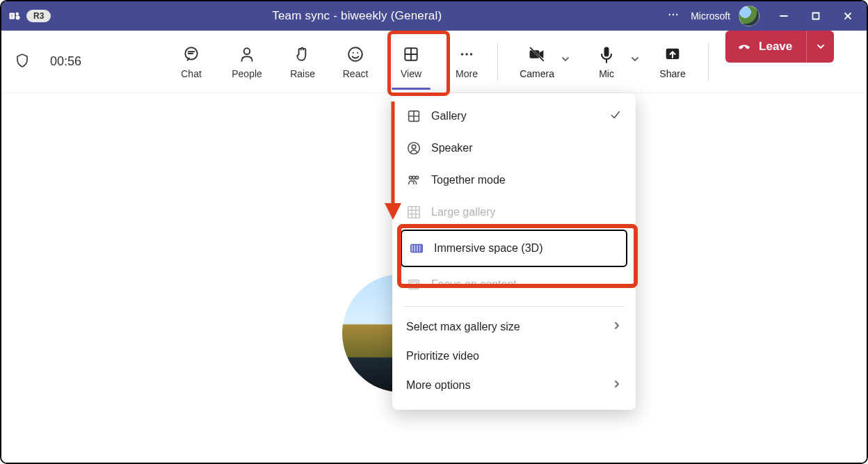 The image size is (868, 464). What do you see at coordinates (411, 54) in the screenshot?
I see `view-icon` at bounding box center [411, 54].